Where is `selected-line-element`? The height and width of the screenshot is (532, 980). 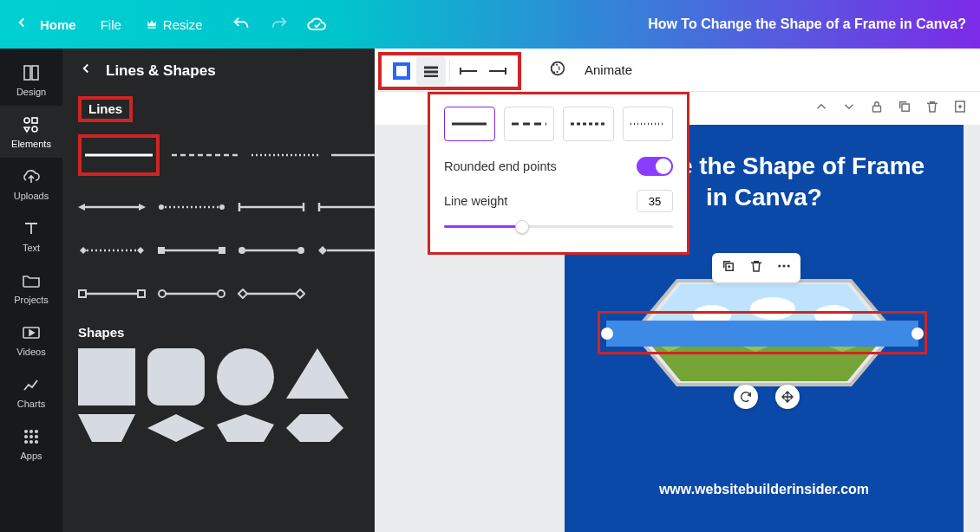
selected-line-element is located at coordinates (762, 334).